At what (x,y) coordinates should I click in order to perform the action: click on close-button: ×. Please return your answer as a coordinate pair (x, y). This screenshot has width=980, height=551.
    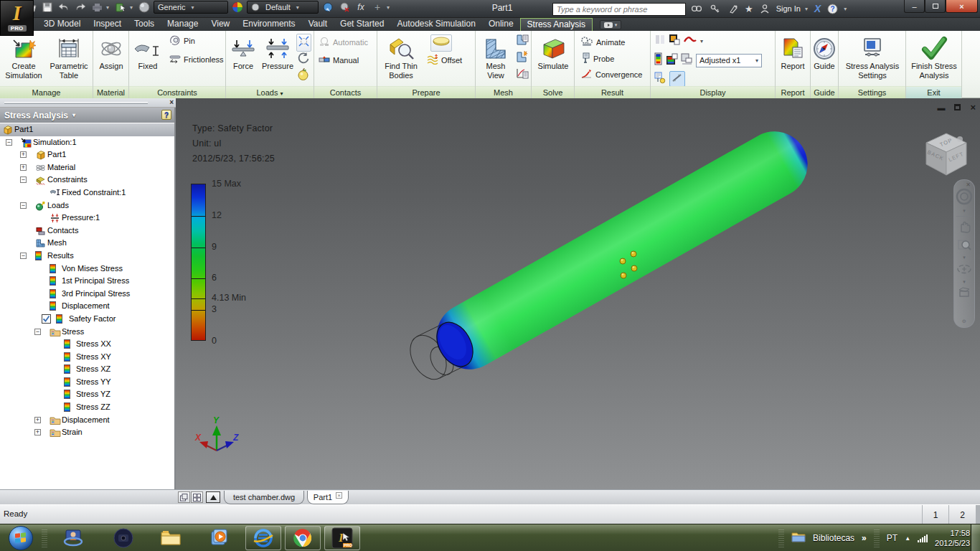
    Looking at the image, I should click on (961, 6).